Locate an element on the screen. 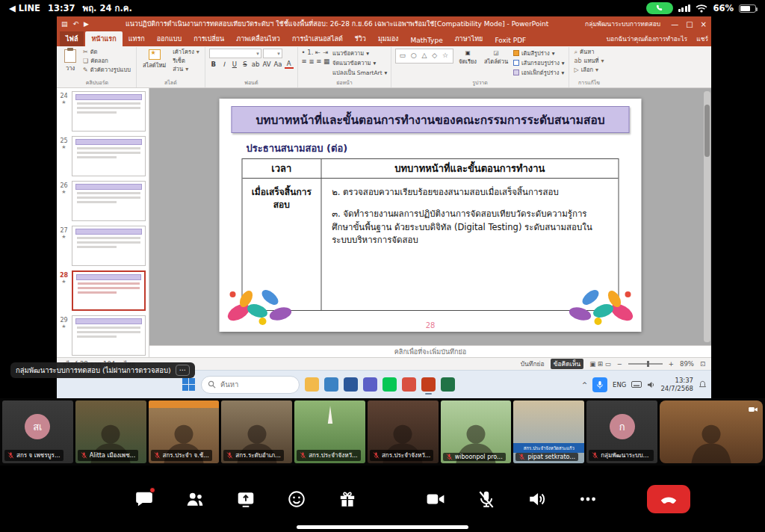  format-painter-button: ✎ตัวคัดวางรูปแบบ is located at coordinates (107, 70).